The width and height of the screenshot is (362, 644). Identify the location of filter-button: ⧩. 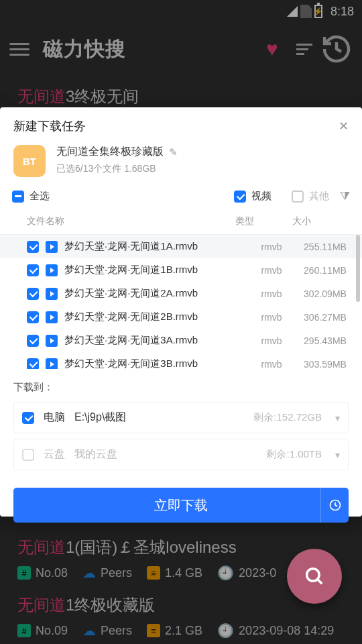
(345, 196).